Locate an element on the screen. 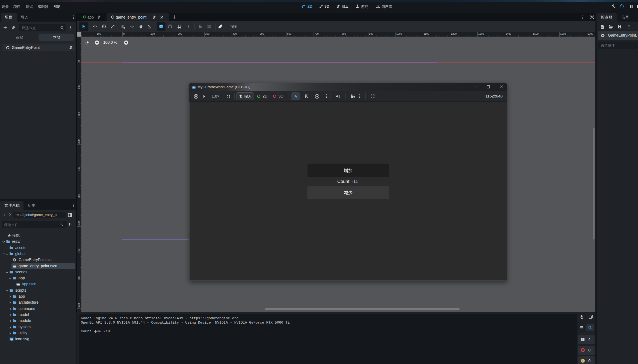  svg-text: 1200 is located at coordinates (454, 34).